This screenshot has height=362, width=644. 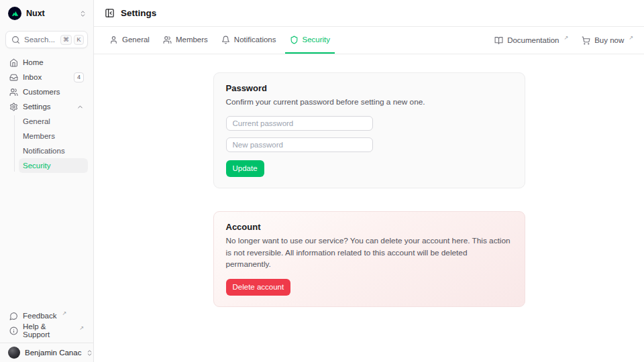 I want to click on chat-bubble-icon, so click(x=13, y=316).